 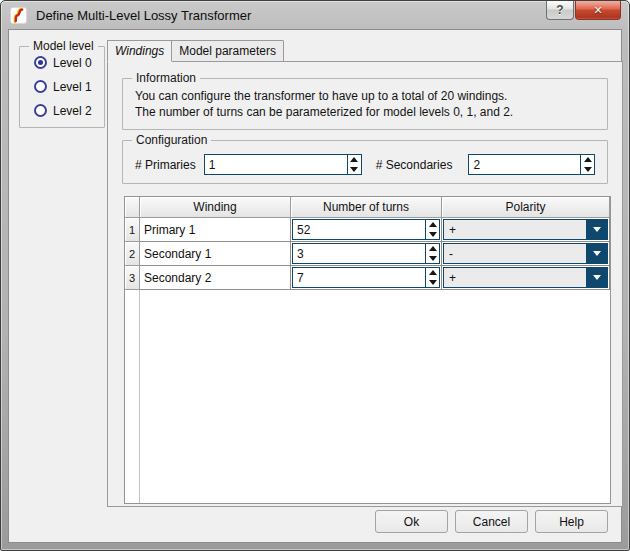 What do you see at coordinates (64, 46) in the screenshot?
I see `model-level-group-title: Model level` at bounding box center [64, 46].